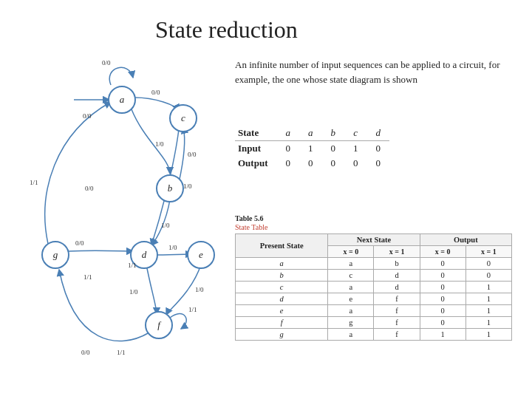 This screenshot has width=532, height=399. I want to click on state-table-top: State a a b c d Input 0 1 0 1 0 Output 0…, so click(312, 148).